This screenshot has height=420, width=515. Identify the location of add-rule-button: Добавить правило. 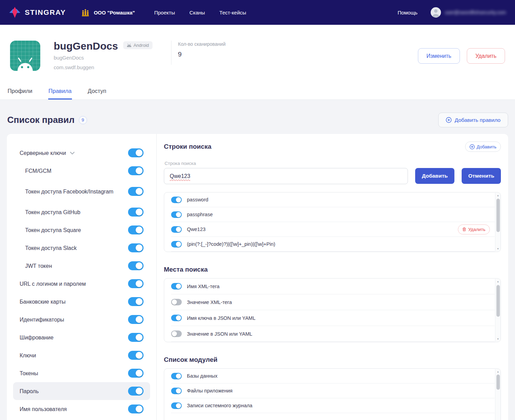
(473, 120).